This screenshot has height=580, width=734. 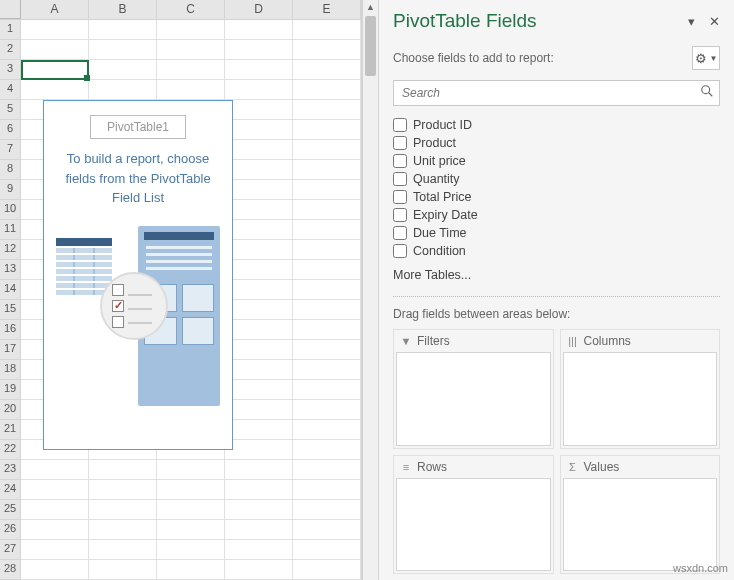 What do you see at coordinates (706, 58) in the screenshot?
I see `layout-options-button: ⚙▼` at bounding box center [706, 58].